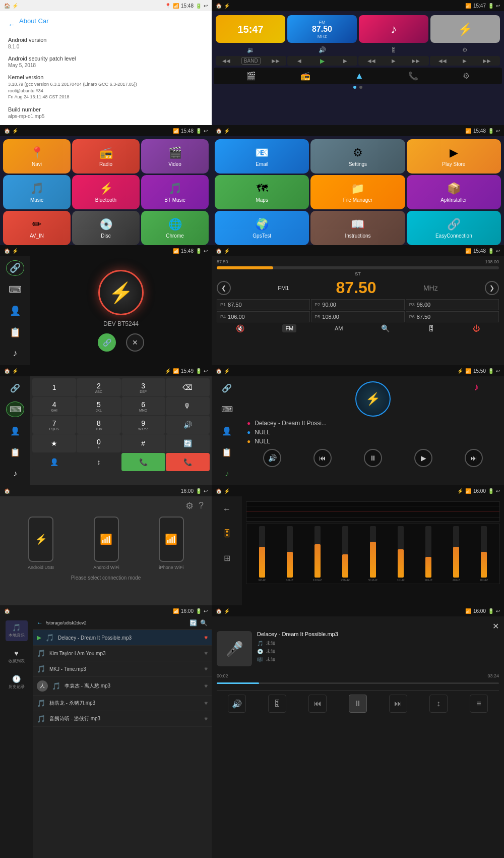 This screenshot has width=504, height=858. What do you see at coordinates (277, 704) in the screenshot?
I see `eq-ctrl-btn: 🎛` at bounding box center [277, 704].